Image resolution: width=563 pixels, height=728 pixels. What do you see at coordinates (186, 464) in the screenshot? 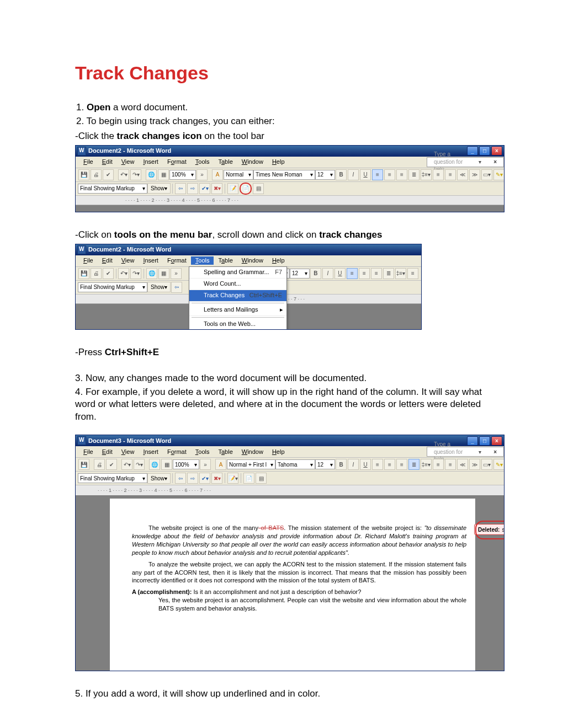
I see `zoom-dropdown: 100%▾` at bounding box center [186, 464].